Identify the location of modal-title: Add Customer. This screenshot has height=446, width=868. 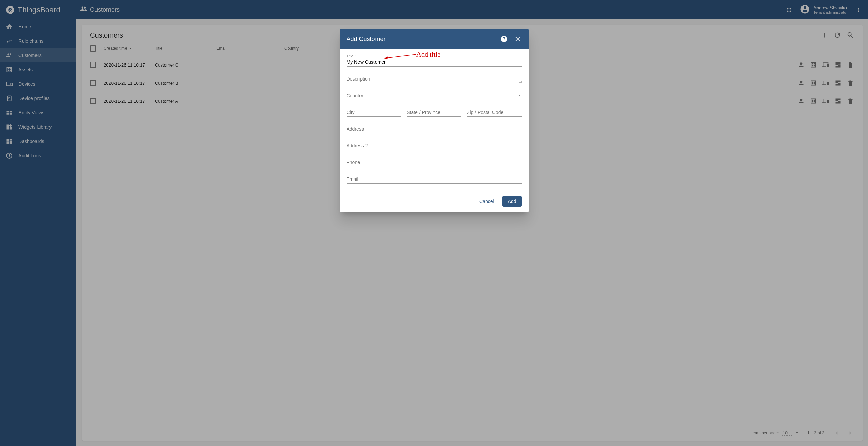
(366, 39).